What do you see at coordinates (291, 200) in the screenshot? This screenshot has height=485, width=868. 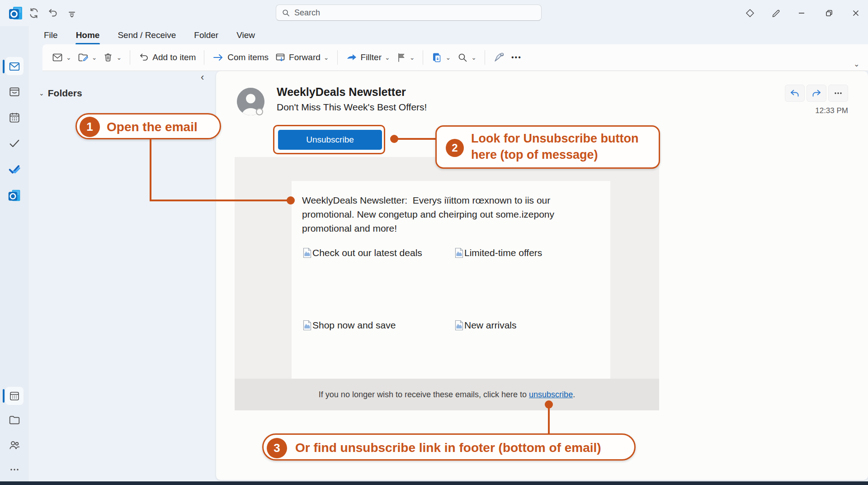 I see `callout-1-dot` at bounding box center [291, 200].